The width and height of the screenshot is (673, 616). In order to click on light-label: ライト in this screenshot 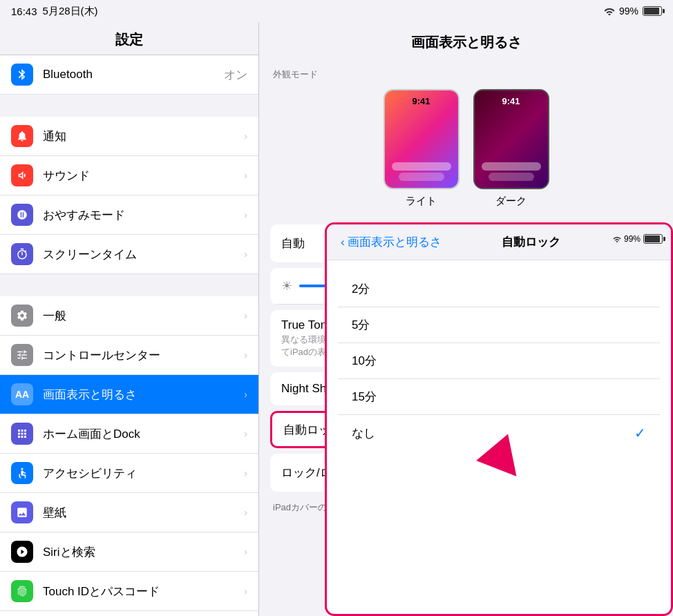, I will do `click(421, 202)`.